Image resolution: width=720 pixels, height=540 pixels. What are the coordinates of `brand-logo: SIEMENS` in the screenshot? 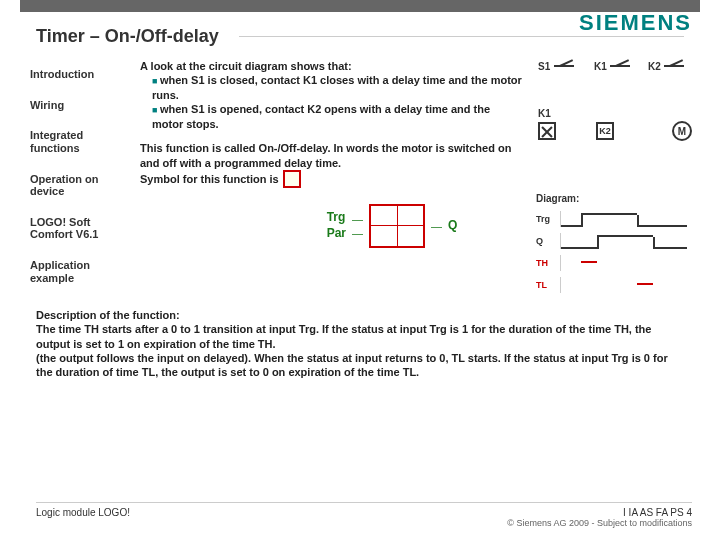 It's located at (636, 23).